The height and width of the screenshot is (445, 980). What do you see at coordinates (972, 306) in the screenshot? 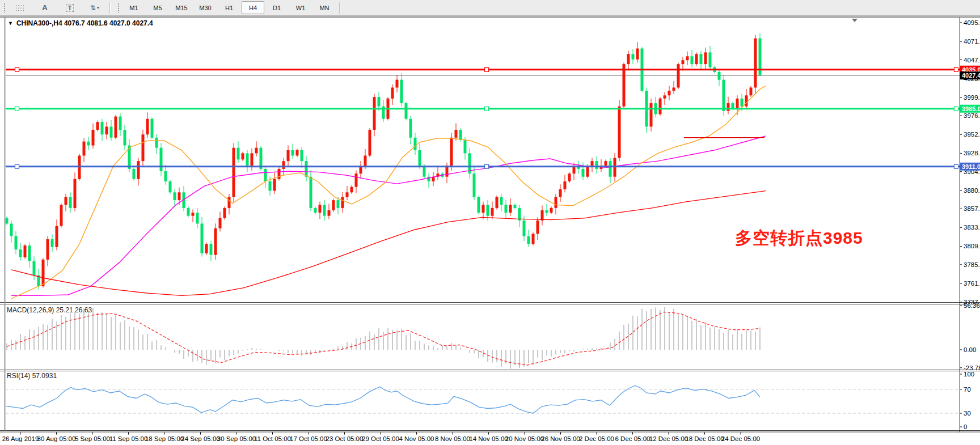
I see `macd-axis-label: 56.36` at bounding box center [972, 306].